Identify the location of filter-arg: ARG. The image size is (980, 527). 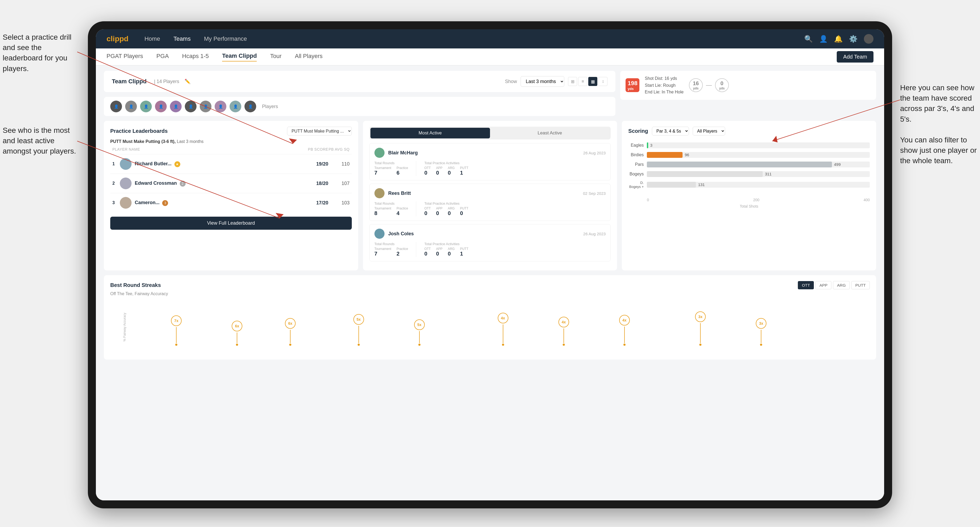
(842, 285).